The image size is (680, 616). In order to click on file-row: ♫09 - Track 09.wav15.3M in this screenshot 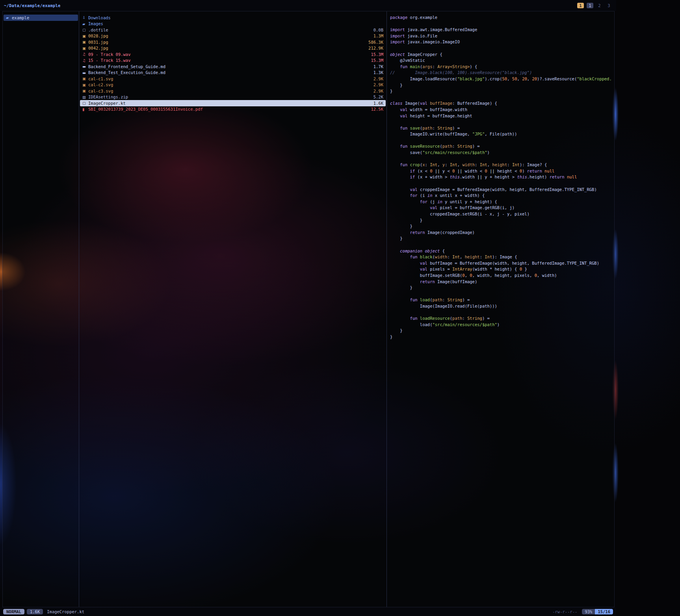, I will do `click(233, 54)`.